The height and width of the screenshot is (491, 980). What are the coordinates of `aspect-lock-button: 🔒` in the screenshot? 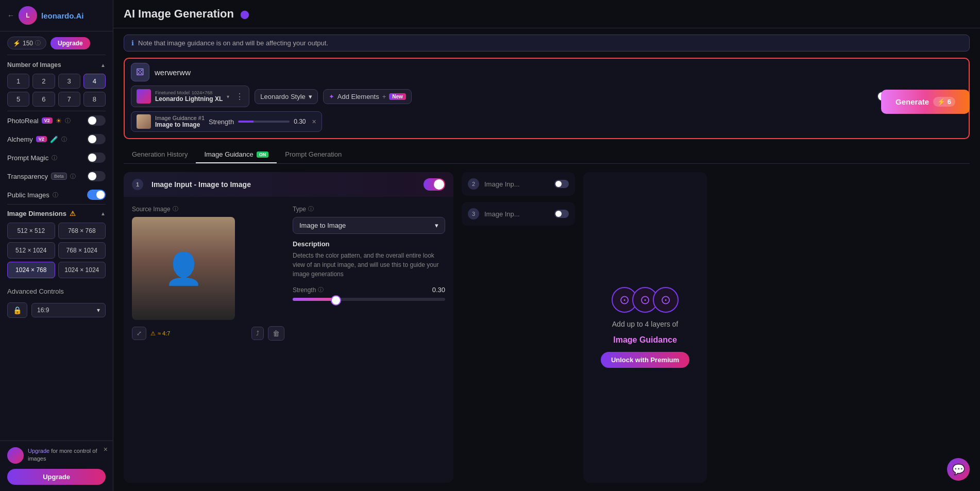 It's located at (18, 310).